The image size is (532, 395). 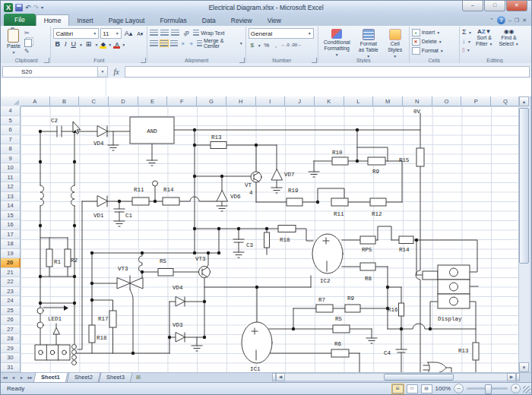 What do you see at coordinates (487, 389) in the screenshot?
I see `zoom-slider` at bounding box center [487, 389].